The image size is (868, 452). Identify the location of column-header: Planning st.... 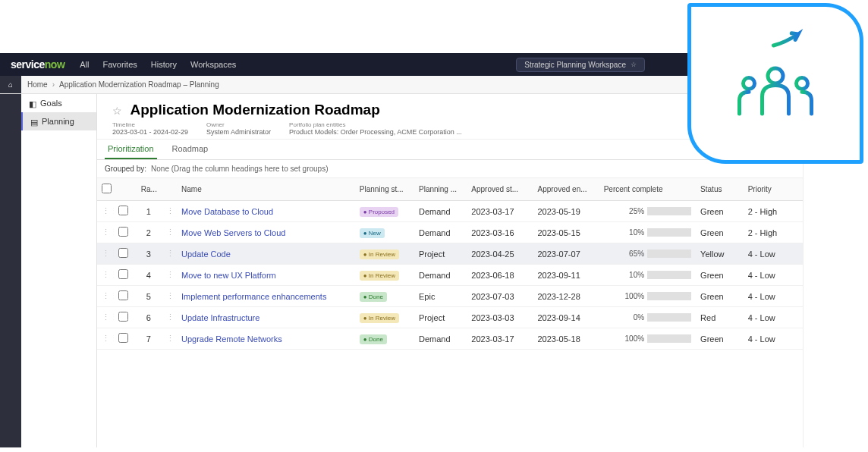
(385, 190).